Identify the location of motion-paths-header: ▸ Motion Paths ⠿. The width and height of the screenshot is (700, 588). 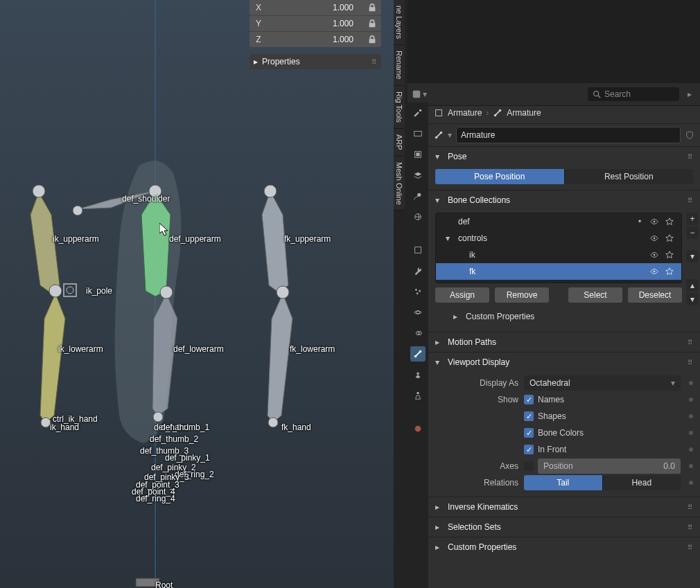
(564, 342).